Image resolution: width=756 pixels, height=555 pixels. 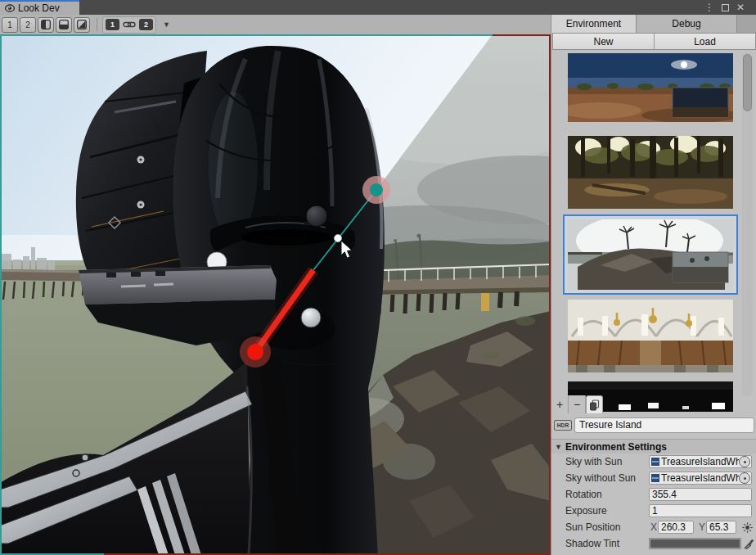 I want to click on sun-y-input, so click(x=722, y=527).